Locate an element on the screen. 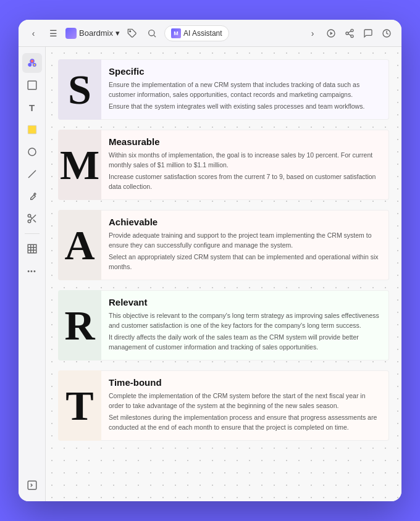 The image size is (420, 521). brand-name: Boardmix is located at coordinates (96, 33).